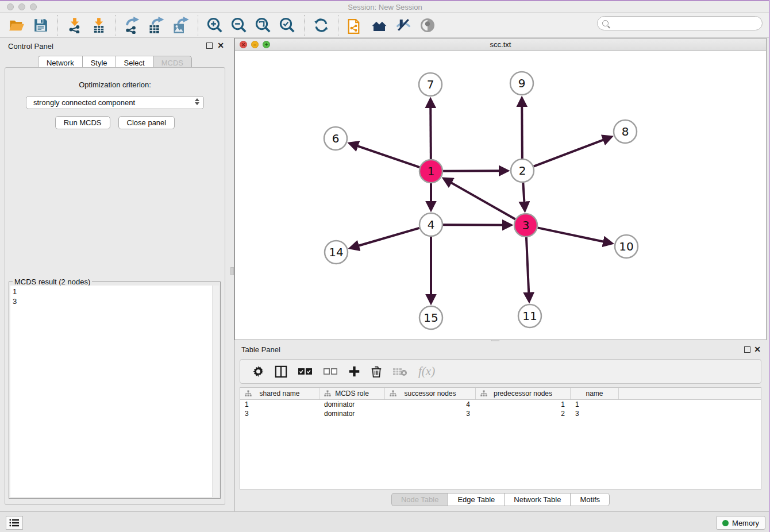 This screenshot has height=532, width=770. What do you see at coordinates (376, 372) in the screenshot?
I see `delete-columns-icon` at bounding box center [376, 372].